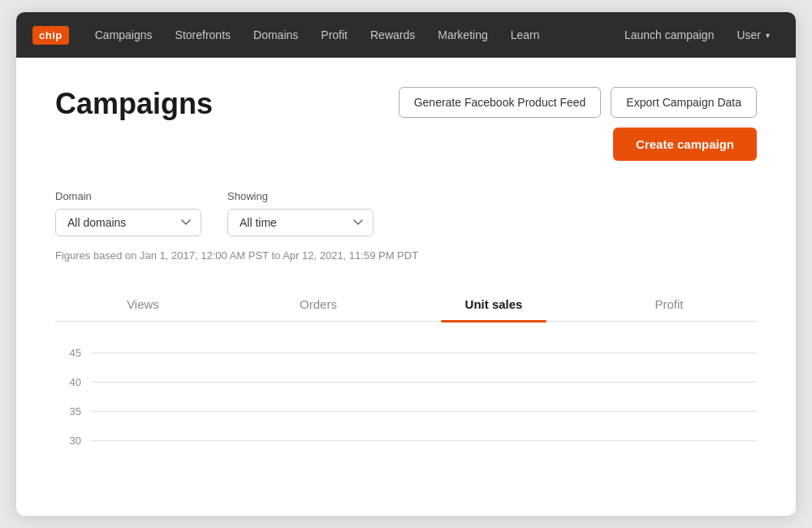  Describe the element at coordinates (684, 102) in the screenshot. I see `export-campaign-button: Export Campaign Data` at that location.